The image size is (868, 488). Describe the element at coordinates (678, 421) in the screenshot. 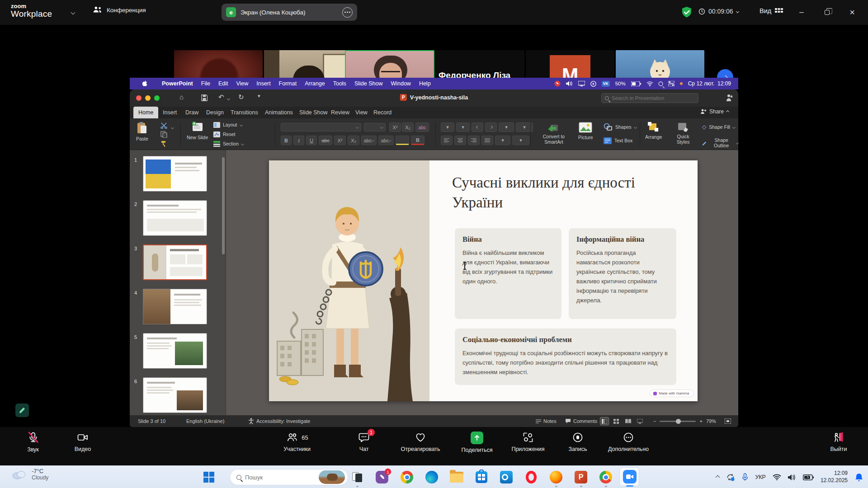

I see `zoom-slider-thumb` at that location.